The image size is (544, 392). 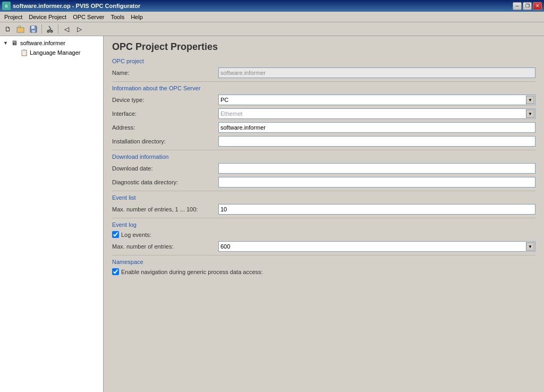 I want to click on address-row: Address:, so click(x=324, y=127).